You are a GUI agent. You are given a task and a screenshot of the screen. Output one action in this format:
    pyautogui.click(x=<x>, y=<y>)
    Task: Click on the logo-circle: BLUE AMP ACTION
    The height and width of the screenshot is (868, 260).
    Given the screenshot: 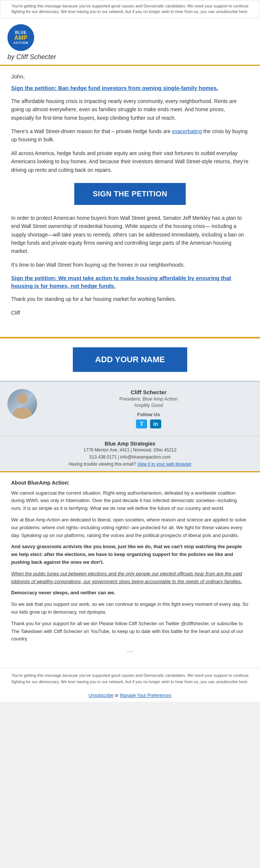 What is the action you would take?
    pyautogui.click(x=21, y=38)
    